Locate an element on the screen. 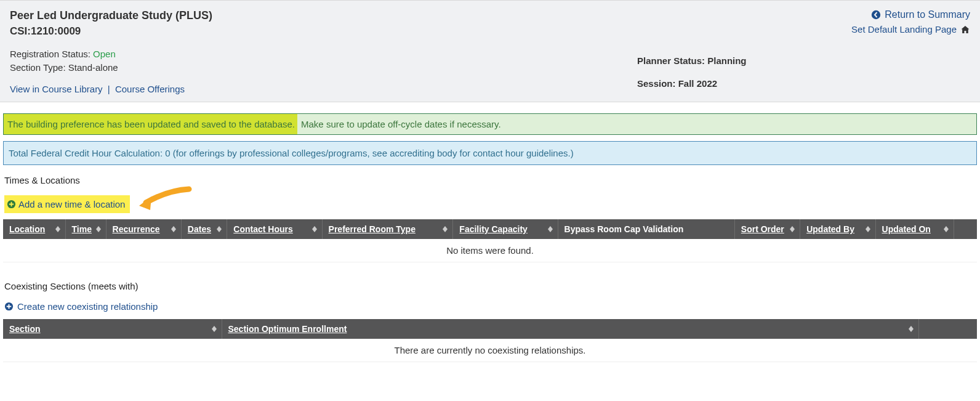  chevron-left-circle-icon is located at coordinates (876, 15).